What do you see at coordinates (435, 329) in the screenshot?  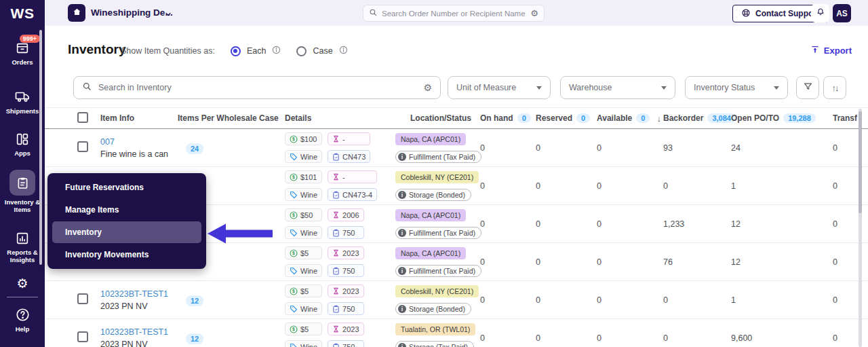 I see `location-badge: Tualatin, OR (TWL01)` at bounding box center [435, 329].